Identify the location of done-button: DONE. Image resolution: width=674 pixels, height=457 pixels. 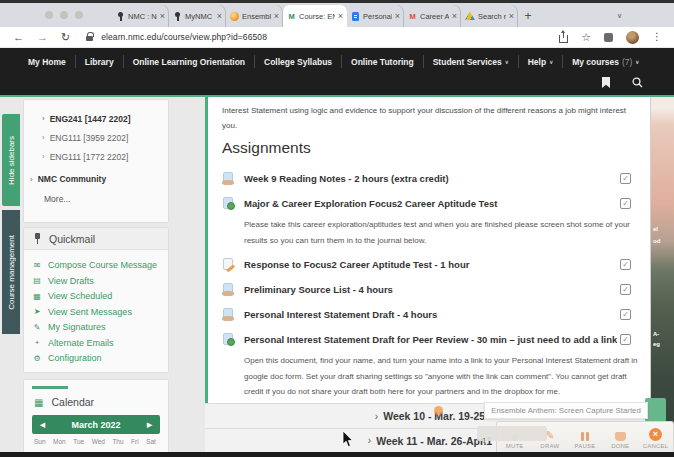
(620, 437).